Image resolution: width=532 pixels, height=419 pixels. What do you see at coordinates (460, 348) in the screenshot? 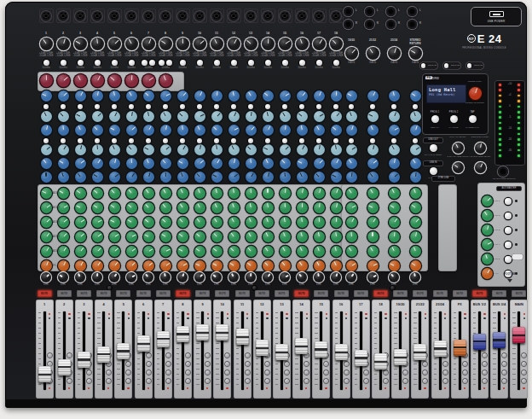
I see `fader-cap-FX` at bounding box center [460, 348].